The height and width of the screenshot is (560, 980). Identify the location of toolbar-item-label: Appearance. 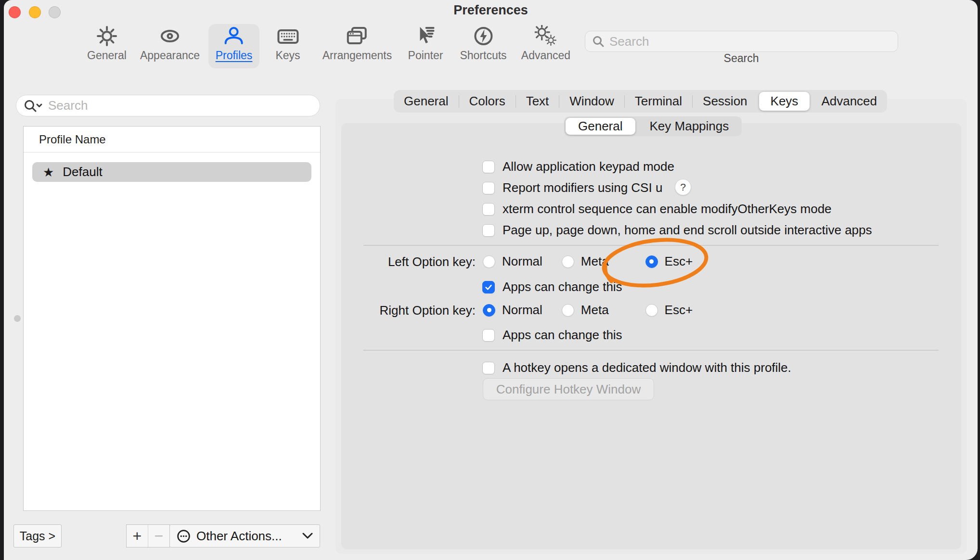
(170, 56).